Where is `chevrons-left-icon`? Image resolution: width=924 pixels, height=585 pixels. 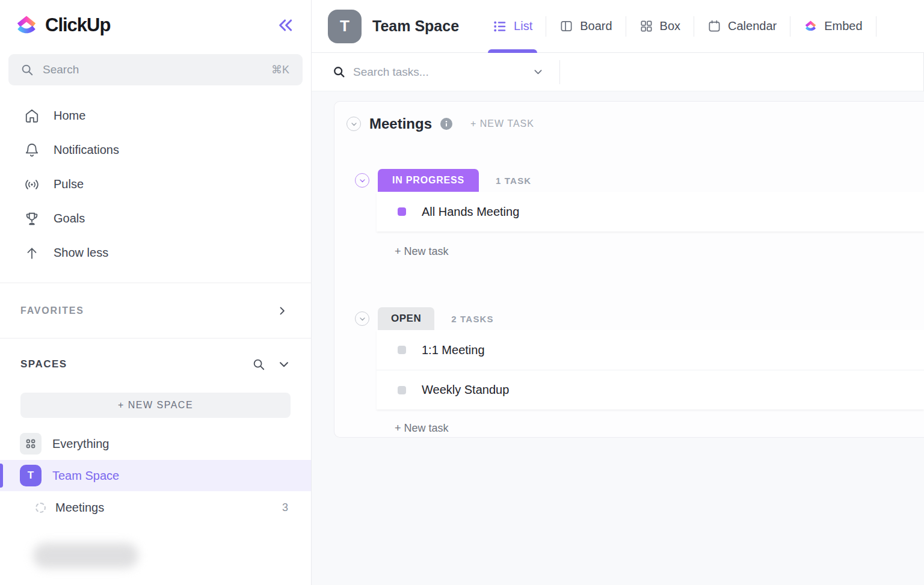 chevrons-left-icon is located at coordinates (286, 25).